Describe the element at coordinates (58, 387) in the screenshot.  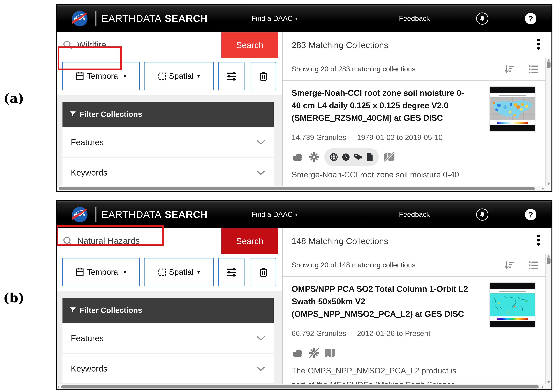
I see `scroll-left-arrow` at that location.